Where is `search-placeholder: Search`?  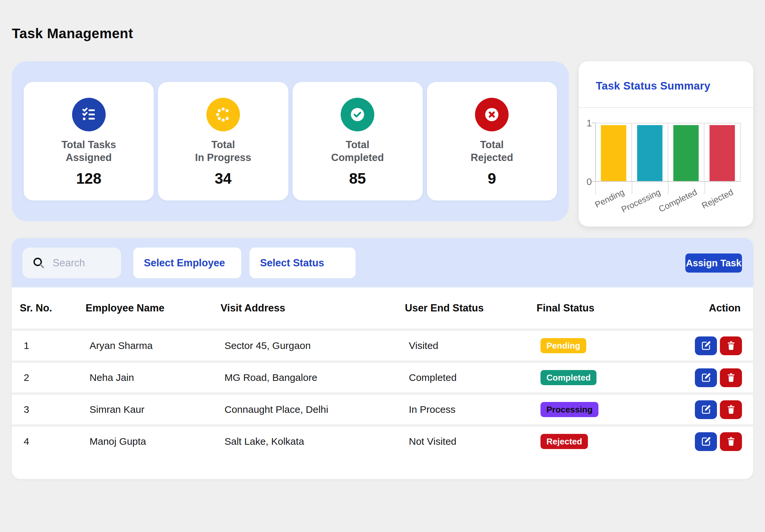 search-placeholder: Search is located at coordinates (69, 263).